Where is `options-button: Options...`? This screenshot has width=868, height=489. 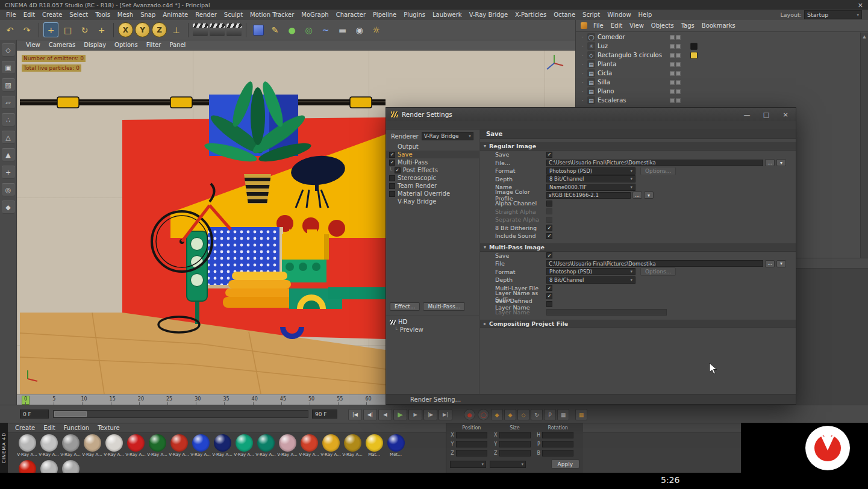
options-button: Options... is located at coordinates (658, 171).